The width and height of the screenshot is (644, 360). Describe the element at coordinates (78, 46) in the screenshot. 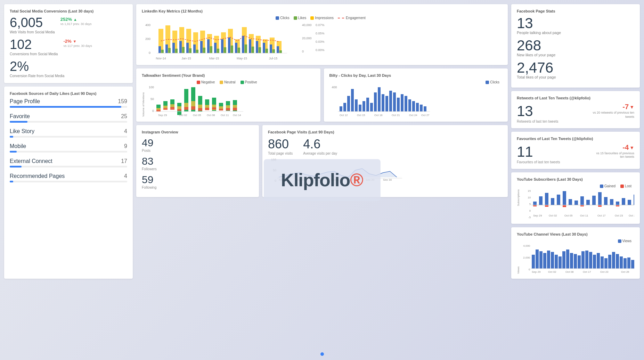

I see `conv-change-sub: vs 117 prev. 30 days` at that location.